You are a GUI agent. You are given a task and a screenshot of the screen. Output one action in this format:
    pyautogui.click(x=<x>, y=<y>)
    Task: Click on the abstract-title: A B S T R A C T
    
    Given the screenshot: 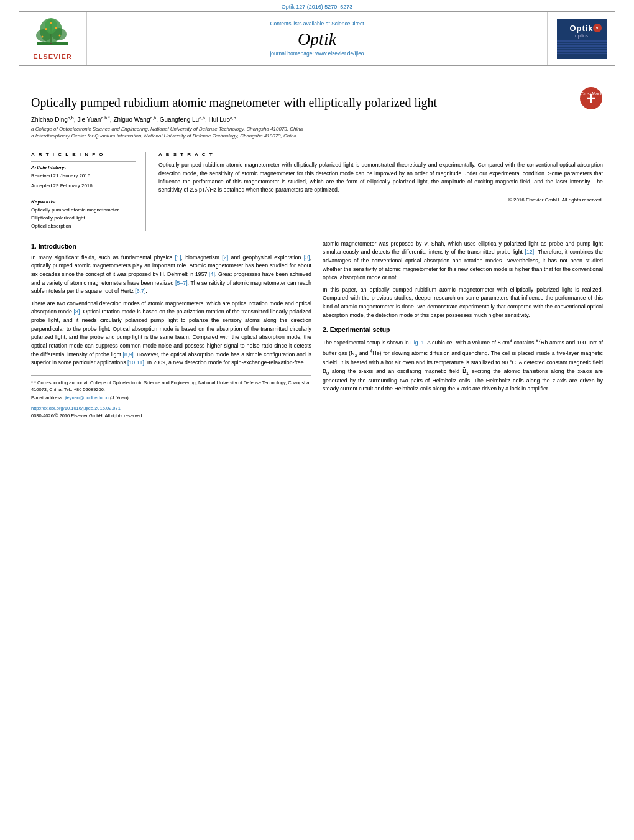 What is the action you would take?
    pyautogui.click(x=380, y=154)
    